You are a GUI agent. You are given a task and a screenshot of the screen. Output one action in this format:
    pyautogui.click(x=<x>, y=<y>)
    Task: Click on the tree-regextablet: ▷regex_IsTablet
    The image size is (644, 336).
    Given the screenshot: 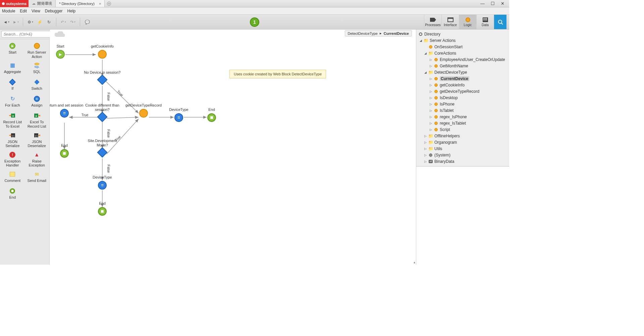 What is the action you would take?
    pyautogui.click(x=463, y=123)
    